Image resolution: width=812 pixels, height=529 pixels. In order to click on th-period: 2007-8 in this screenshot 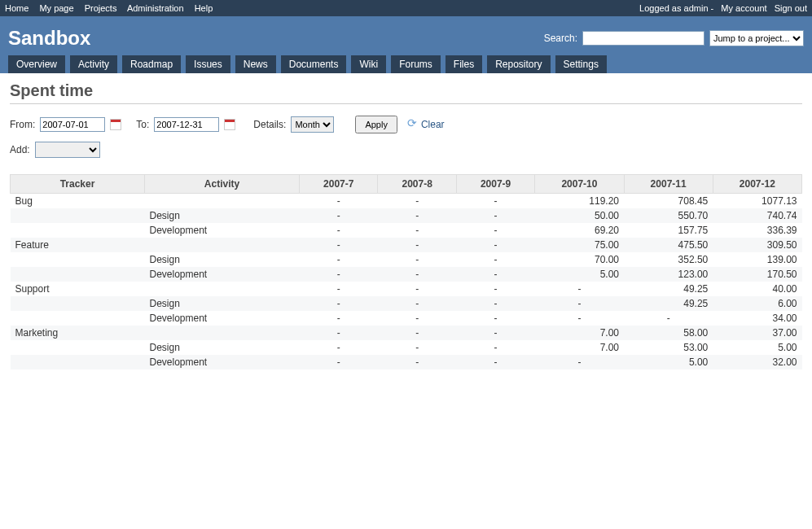, I will do `click(417, 184)`.